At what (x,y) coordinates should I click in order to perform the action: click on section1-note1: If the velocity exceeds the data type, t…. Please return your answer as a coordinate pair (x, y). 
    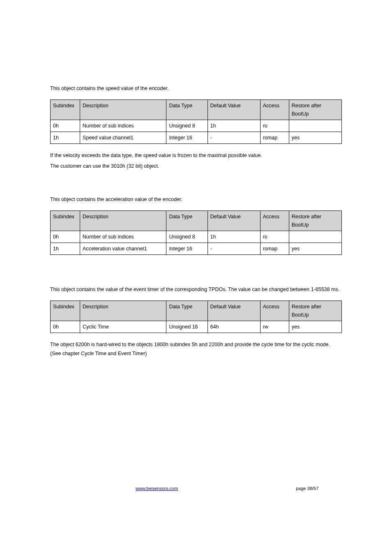
    Looking at the image, I should click on (196, 155).